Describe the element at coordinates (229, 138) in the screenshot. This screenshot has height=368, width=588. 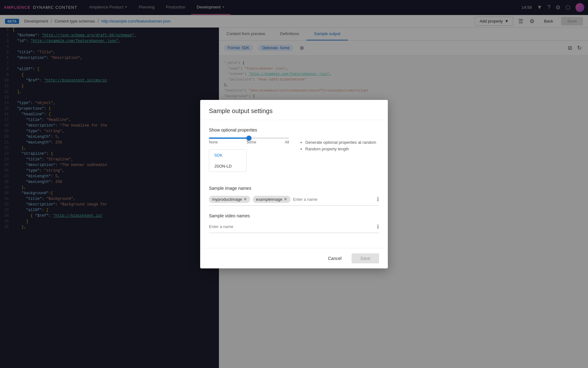
I see `slider-fill` at that location.